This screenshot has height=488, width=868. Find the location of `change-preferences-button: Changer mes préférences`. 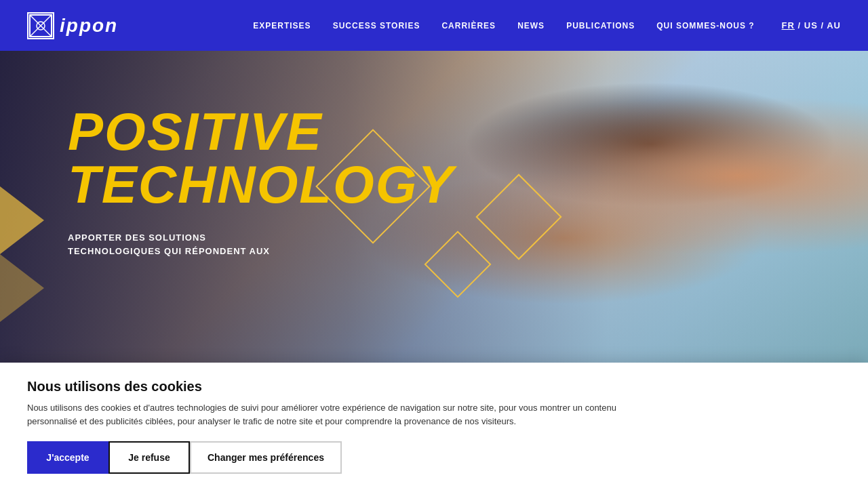

change-preferences-button: Changer mes préférences is located at coordinates (266, 458).